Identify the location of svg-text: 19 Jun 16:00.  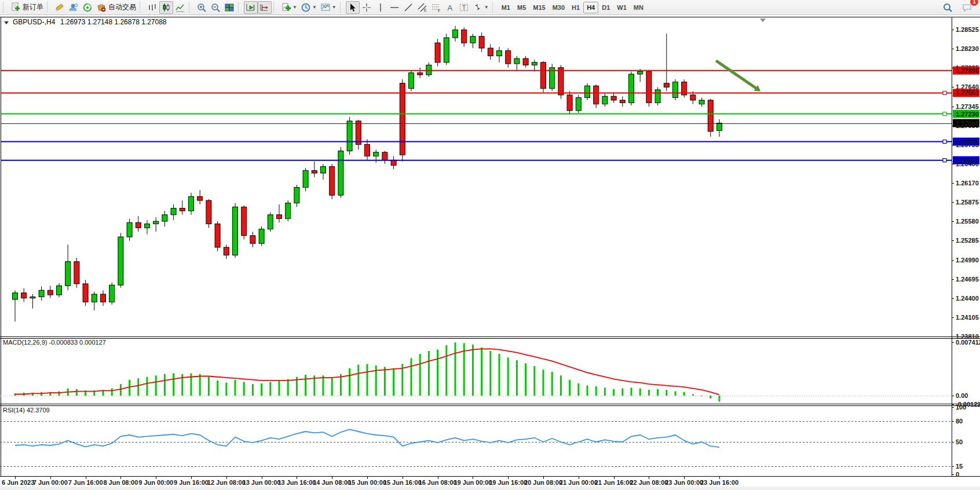
(508, 482).